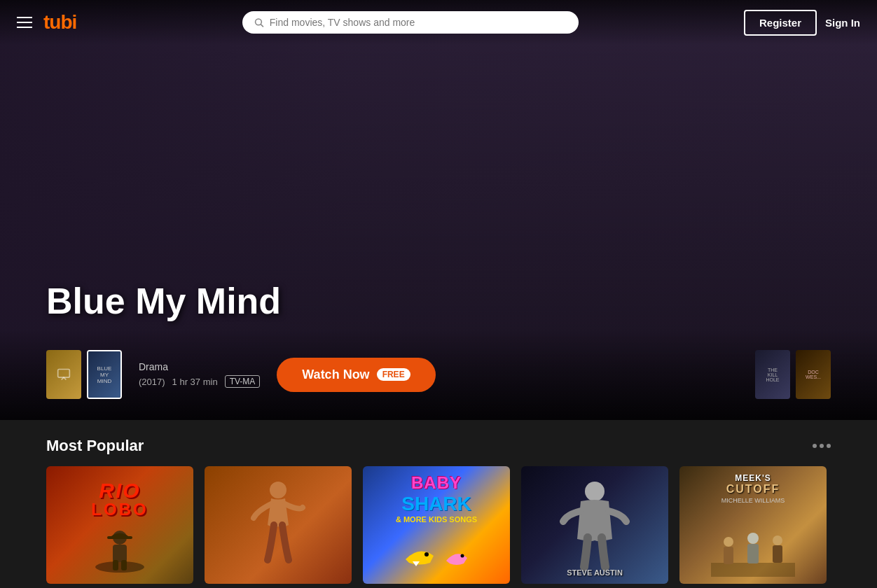 The image size is (877, 588). Describe the element at coordinates (95, 446) in the screenshot. I see `section-title: Most Popular` at that location.